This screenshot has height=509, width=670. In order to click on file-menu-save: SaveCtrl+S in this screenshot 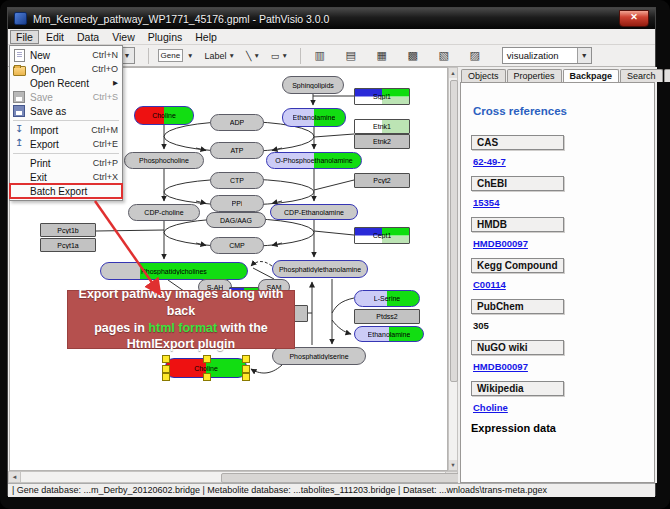, I will do `click(66, 97)`.